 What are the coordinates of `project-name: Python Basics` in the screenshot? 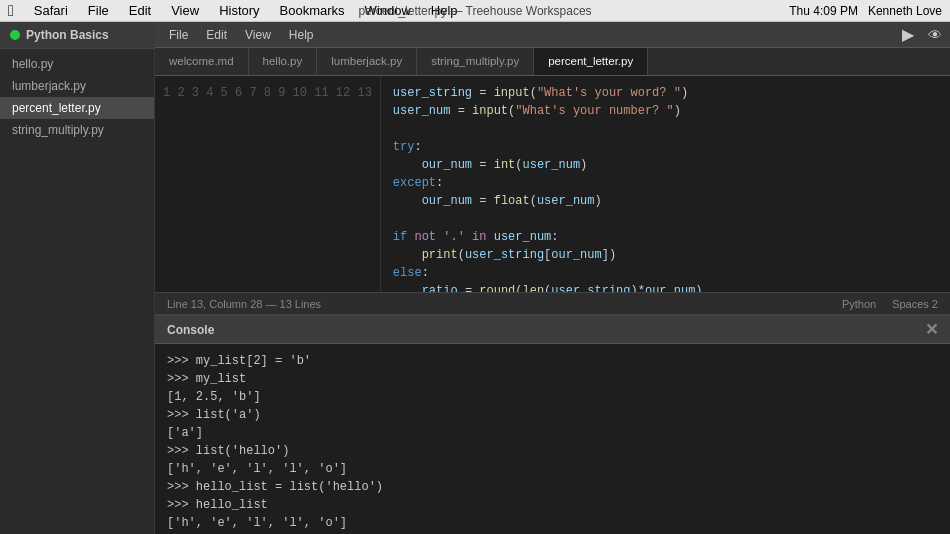 It's located at (68, 35).